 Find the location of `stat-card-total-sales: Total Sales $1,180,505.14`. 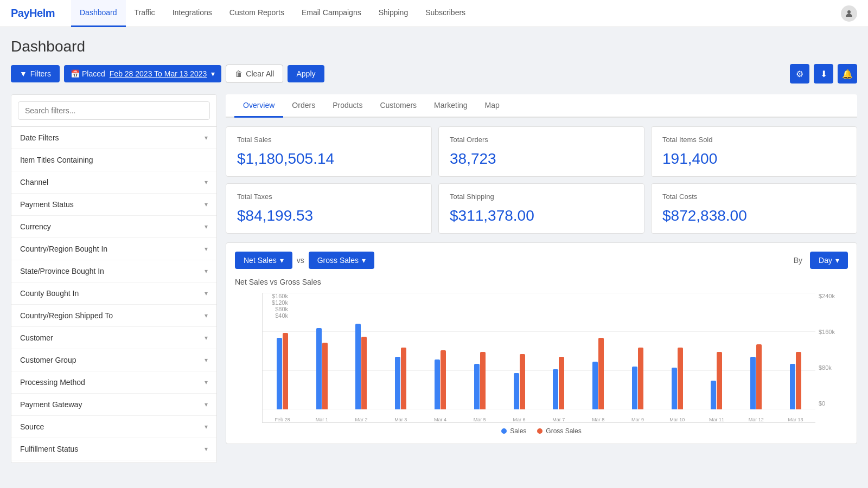

stat-card-total-sales: Total Sales $1,180,505.14 is located at coordinates (329, 152).